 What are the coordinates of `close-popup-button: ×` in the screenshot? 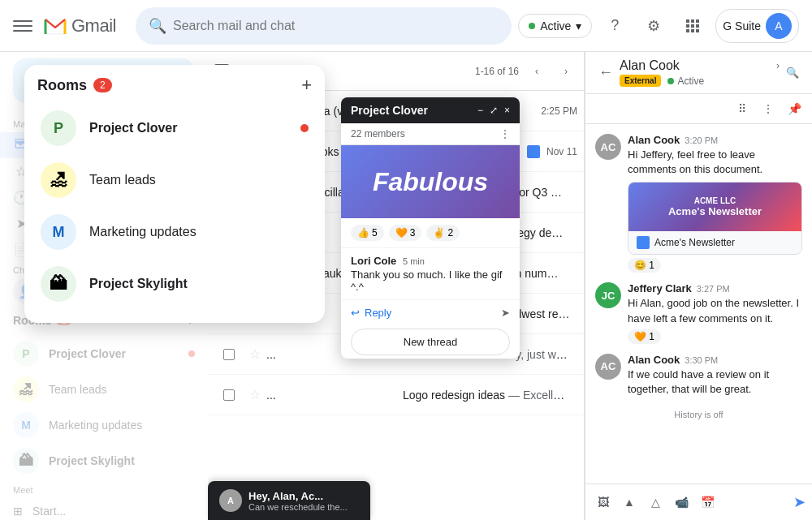 It's located at (507, 110).